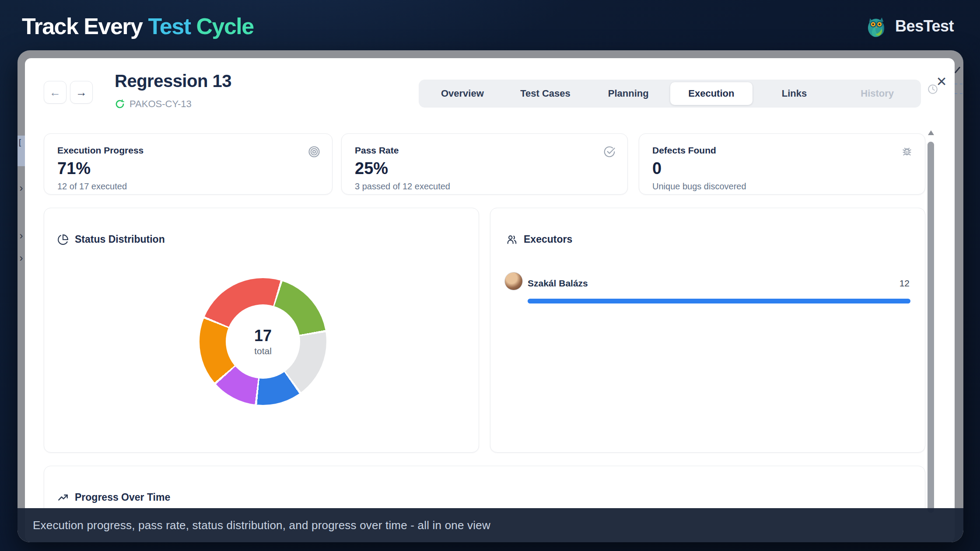 The height and width of the screenshot is (551, 980). What do you see at coordinates (670, 94) in the screenshot?
I see `tabbar: Overview Test Cases Planning Execution L…` at bounding box center [670, 94].